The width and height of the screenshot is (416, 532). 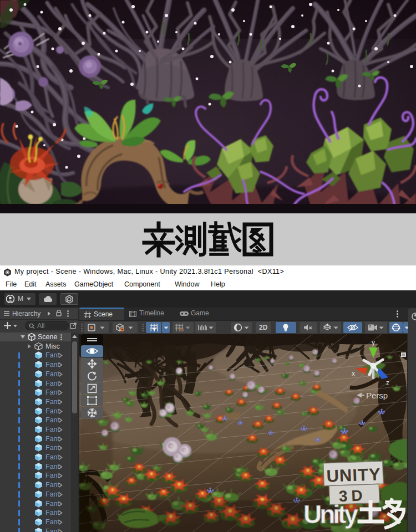 What do you see at coordinates (331, 514) in the screenshot?
I see `svg-text: Unity` at bounding box center [331, 514].